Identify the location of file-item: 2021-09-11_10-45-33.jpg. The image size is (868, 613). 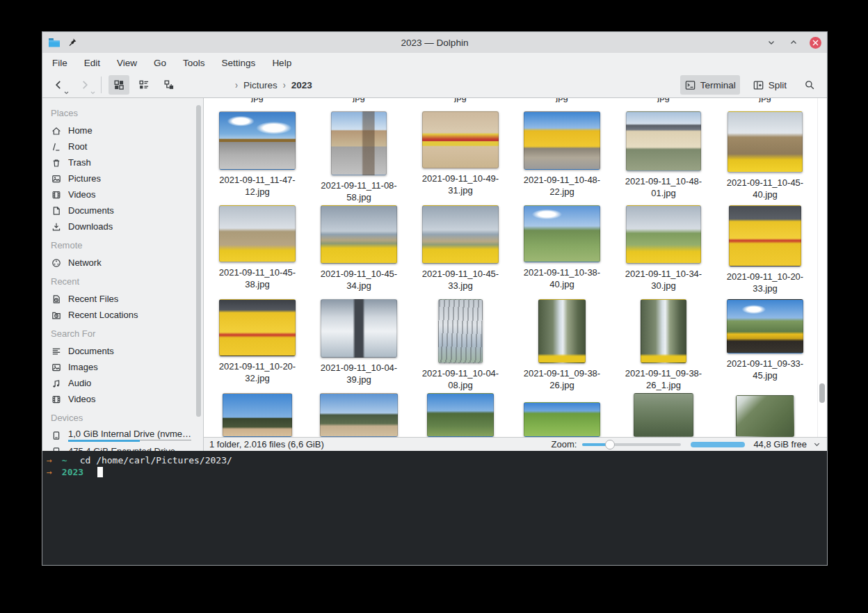
(460, 250).